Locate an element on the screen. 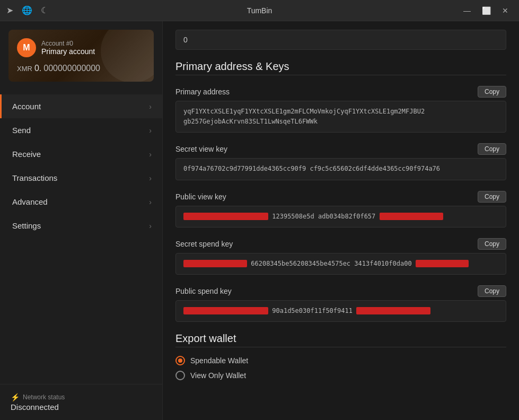  minimize-button: — is located at coordinates (467, 11).